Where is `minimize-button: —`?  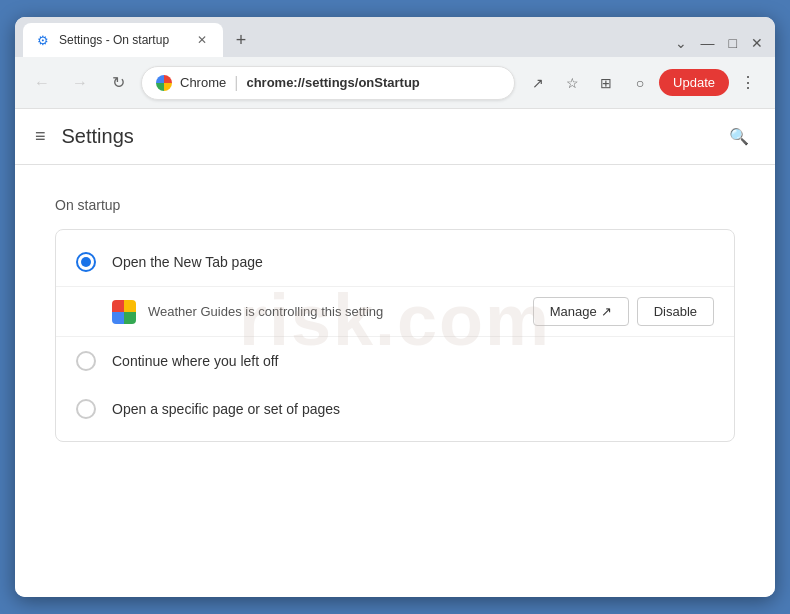 minimize-button: — is located at coordinates (708, 43).